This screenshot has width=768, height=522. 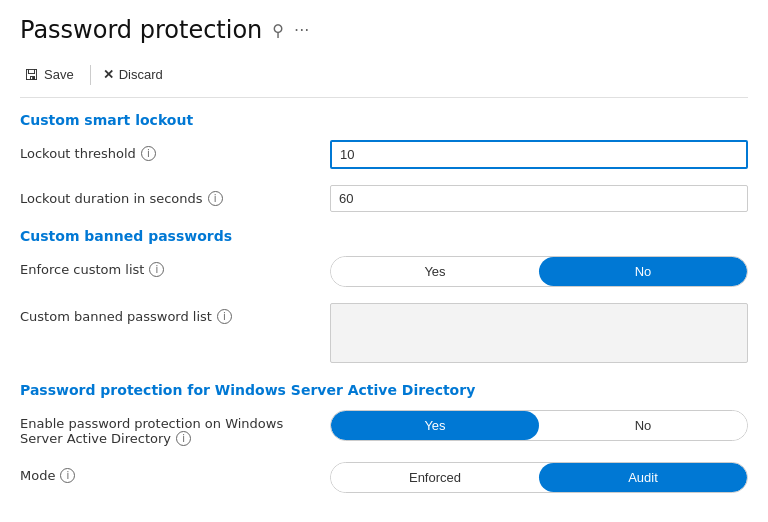 What do you see at coordinates (539, 333) in the screenshot?
I see `custom-list-textarea` at bounding box center [539, 333].